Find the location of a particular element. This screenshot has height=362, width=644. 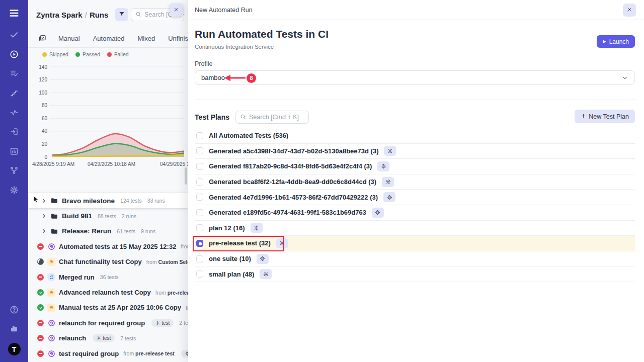

run-tests-count: 88 tests is located at coordinates (107, 216).